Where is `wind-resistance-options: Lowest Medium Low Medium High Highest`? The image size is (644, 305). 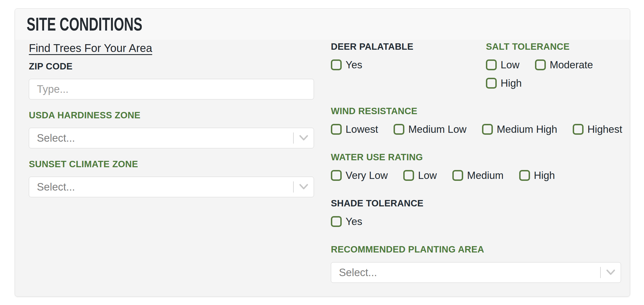
wind-resistance-options: Lowest Medium Low Medium High Highest is located at coordinates (476, 129).